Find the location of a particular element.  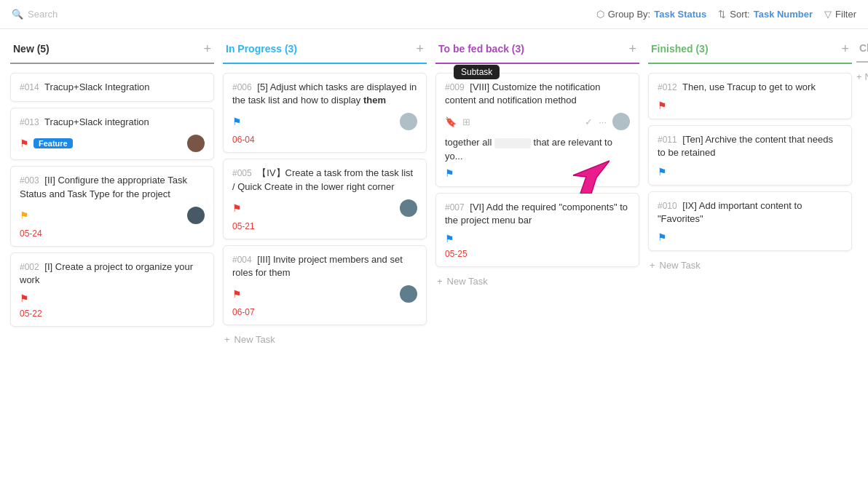

card-id: #010 is located at coordinates (667, 206).